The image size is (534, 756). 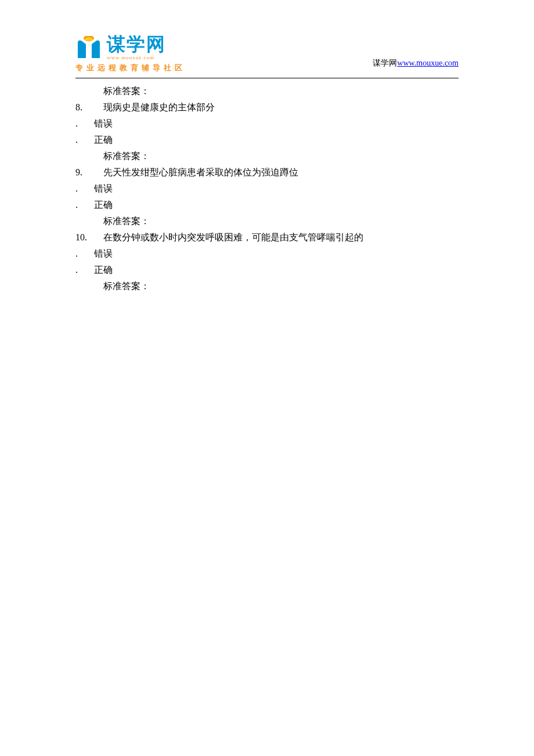 I want to click on logo-main: 谋学网 www.mouxue.com, so click(x=131, y=48).